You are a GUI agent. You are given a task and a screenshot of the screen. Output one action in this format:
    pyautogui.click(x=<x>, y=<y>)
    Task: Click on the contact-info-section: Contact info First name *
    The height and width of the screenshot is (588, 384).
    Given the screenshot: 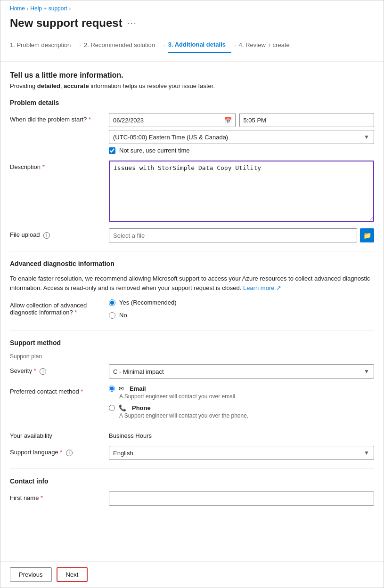 What is the action you would take?
    pyautogui.click(x=192, y=491)
    